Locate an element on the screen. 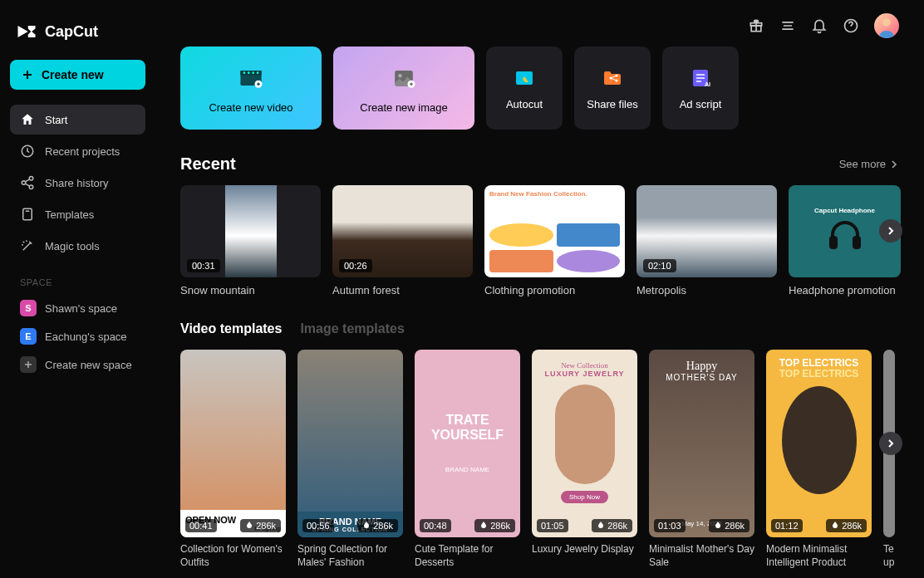 This screenshot has height=578, width=924. image-icon is located at coordinates (404, 78).